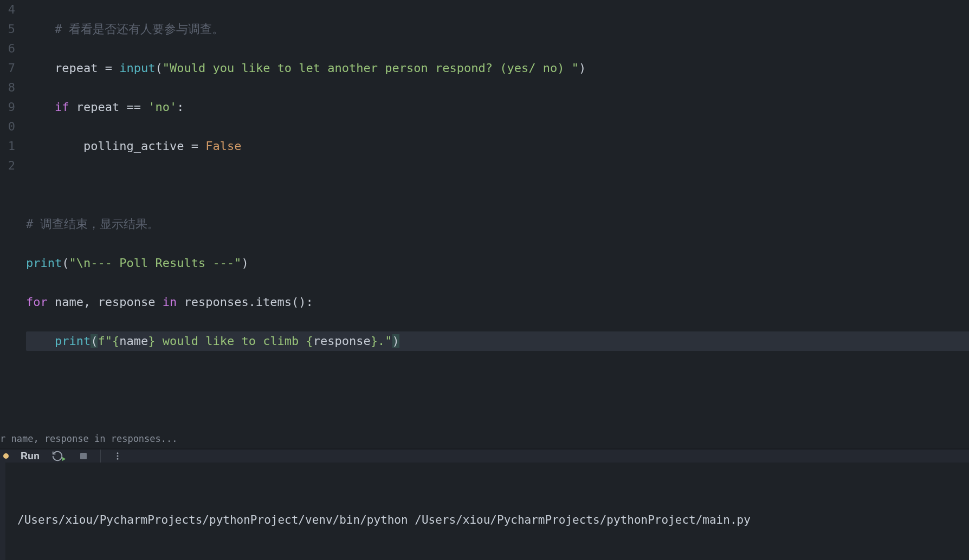 This screenshot has height=560, width=969. Describe the element at coordinates (137, 68) in the screenshot. I see `fn-input: input` at that location.